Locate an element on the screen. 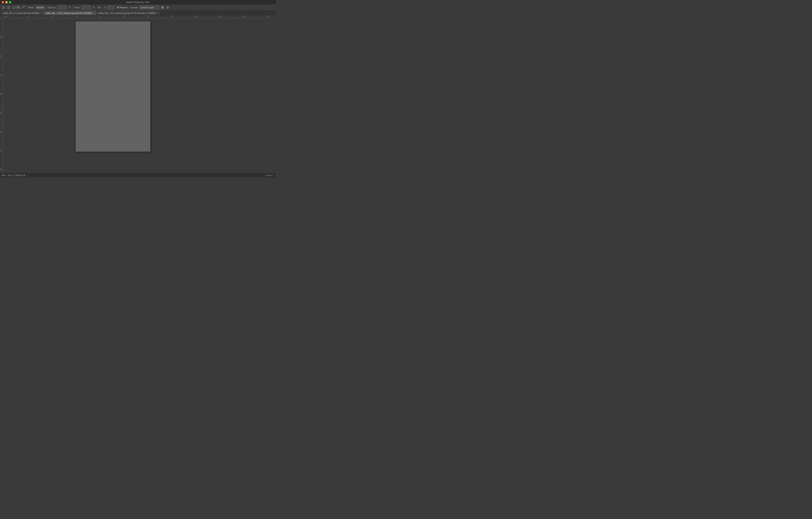  aligned-label-text: Aligned is located at coordinates (123, 7).